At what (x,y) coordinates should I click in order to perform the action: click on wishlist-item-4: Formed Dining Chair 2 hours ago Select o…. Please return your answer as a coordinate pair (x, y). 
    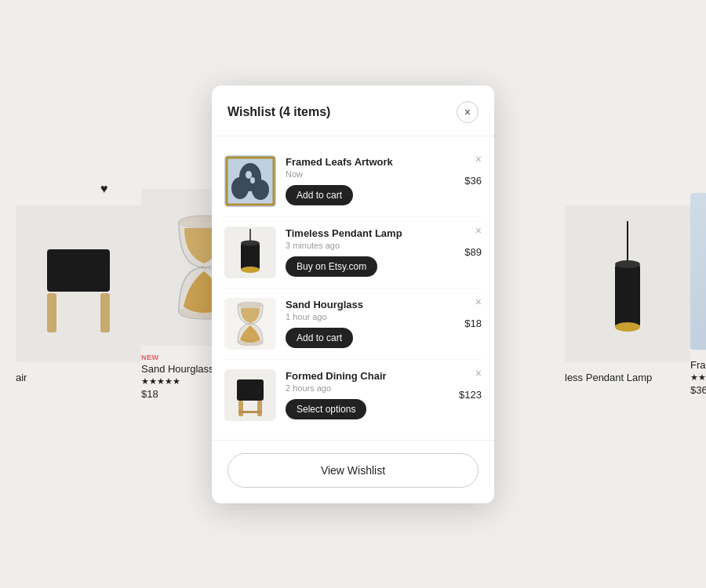
    Looking at the image, I should click on (353, 395).